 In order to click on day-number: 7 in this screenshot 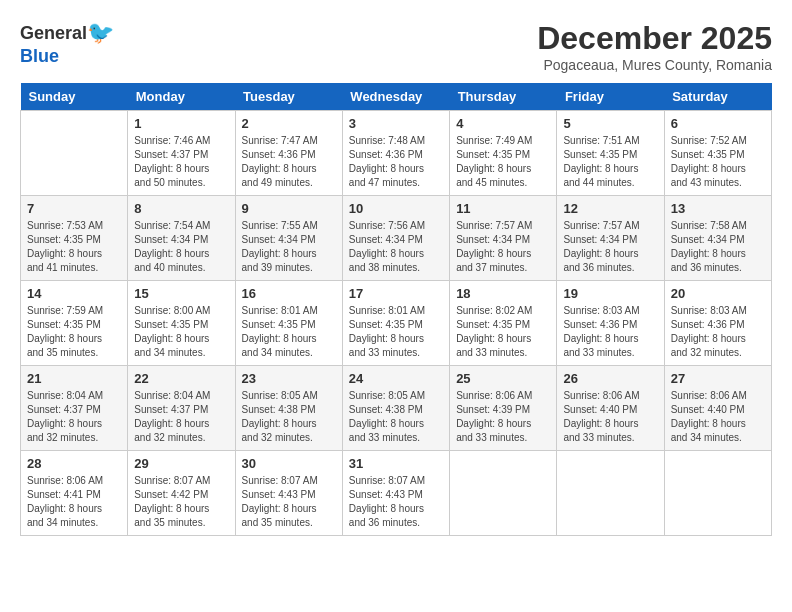, I will do `click(74, 208)`.